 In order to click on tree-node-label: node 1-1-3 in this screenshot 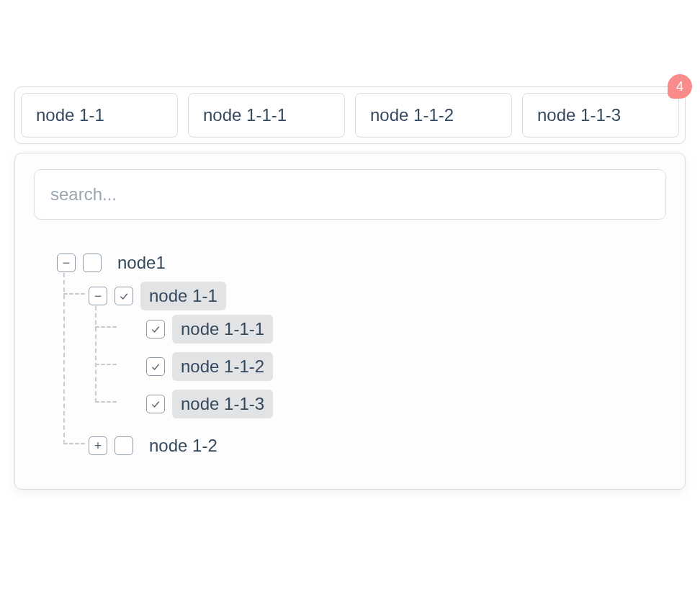, I will do `click(223, 404)`.